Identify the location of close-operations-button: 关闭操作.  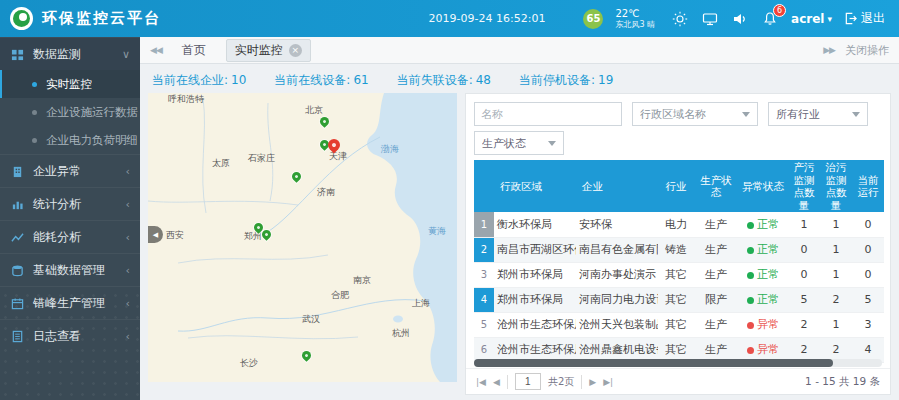
(867, 50).